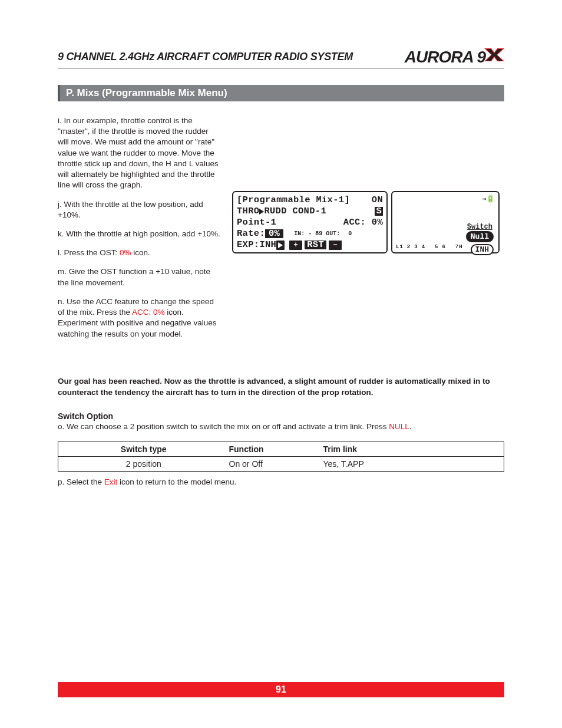 The width and height of the screenshot is (562, 728). I want to click on instruction-steps: i. In our example, throttle control is t…, so click(140, 232).